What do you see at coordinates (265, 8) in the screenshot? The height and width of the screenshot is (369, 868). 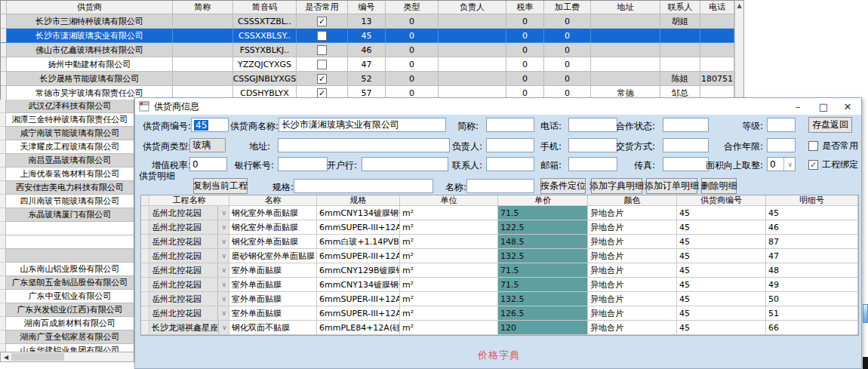 I see `column-header: 简音码` at bounding box center [265, 8].